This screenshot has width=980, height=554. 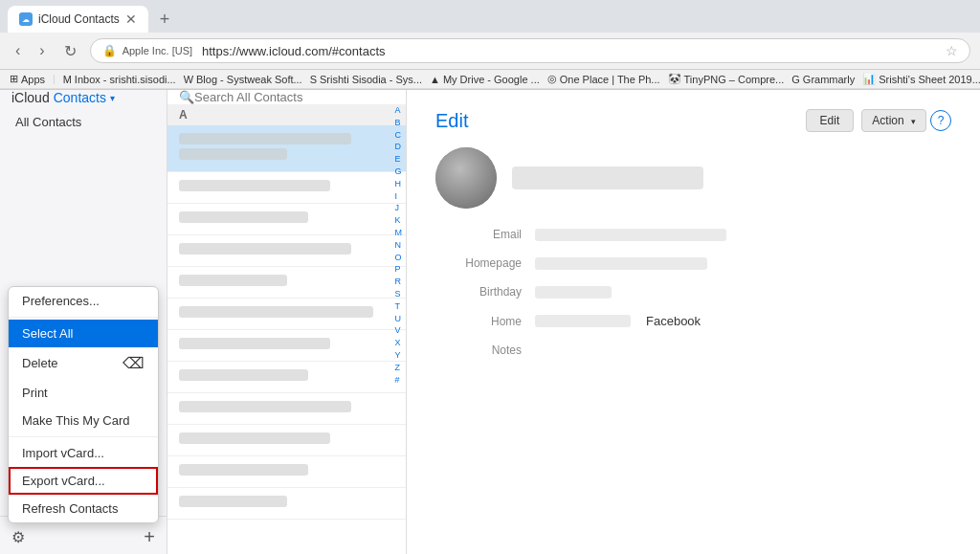 I want to click on alpha-X: X, so click(x=399, y=343).